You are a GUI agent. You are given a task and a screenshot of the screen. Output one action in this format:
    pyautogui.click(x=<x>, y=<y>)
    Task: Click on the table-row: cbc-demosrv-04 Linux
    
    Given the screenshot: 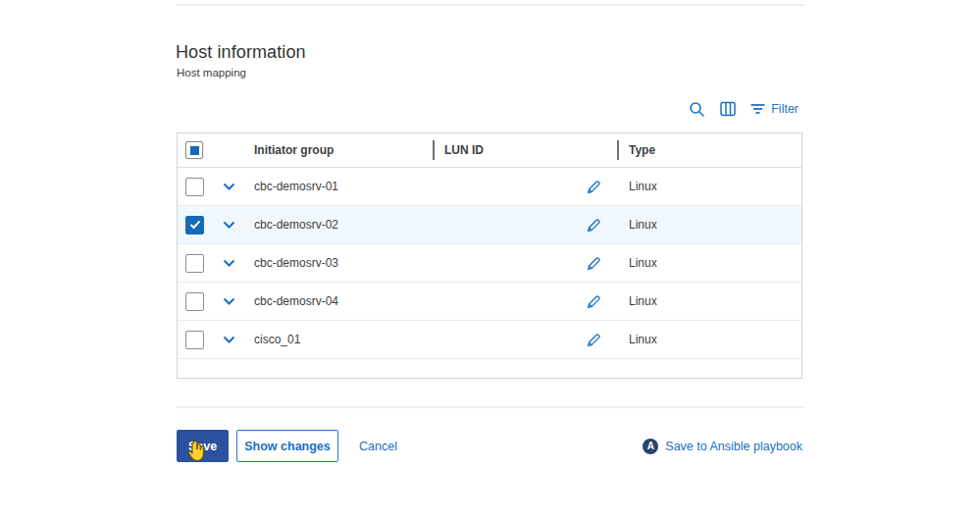 What is the action you would take?
    pyautogui.click(x=490, y=302)
    